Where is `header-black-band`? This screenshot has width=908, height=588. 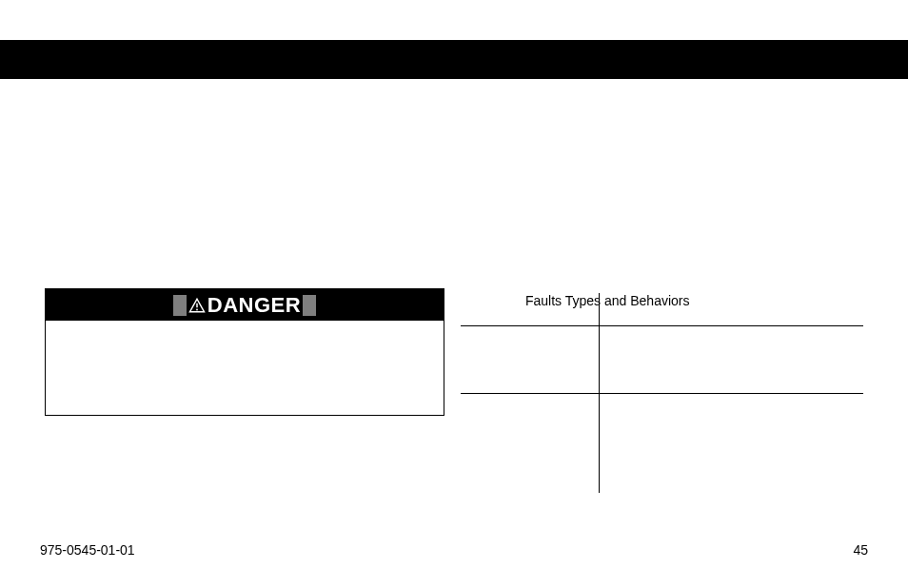 header-black-band is located at coordinates (454, 59).